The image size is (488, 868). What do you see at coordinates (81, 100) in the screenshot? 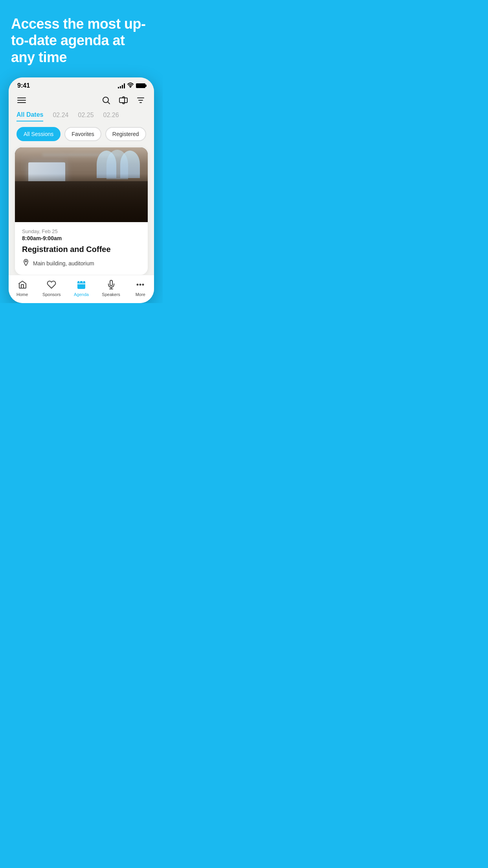
I see `app-header` at bounding box center [81, 100].